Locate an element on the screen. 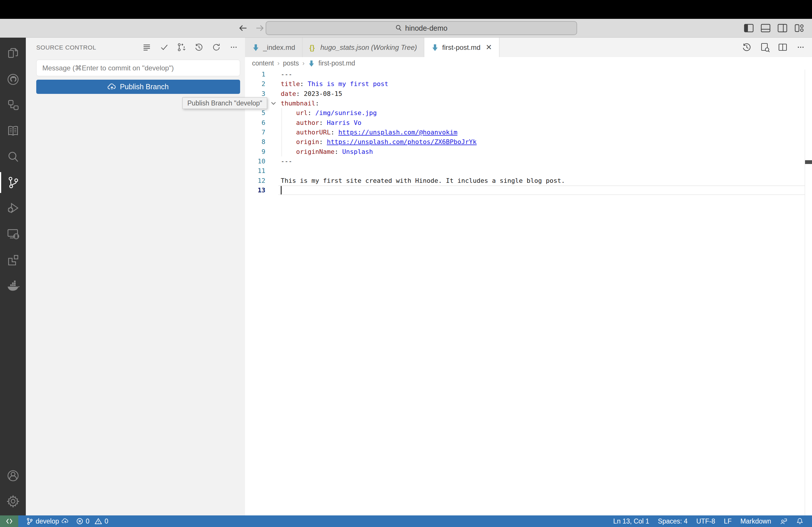 The image size is (812, 527). encoding-status: UTF-8 is located at coordinates (706, 521).